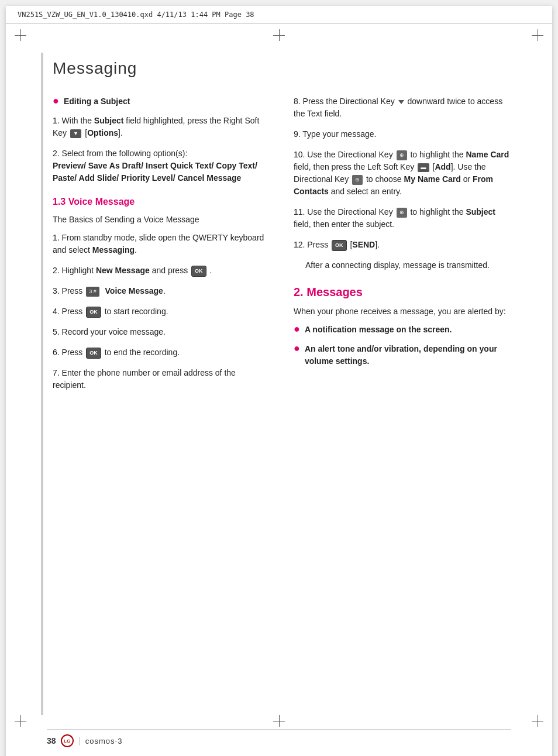 The width and height of the screenshot is (558, 756). Describe the element at coordinates (20, 721) in the screenshot. I see `reg-mark-bl` at that location.